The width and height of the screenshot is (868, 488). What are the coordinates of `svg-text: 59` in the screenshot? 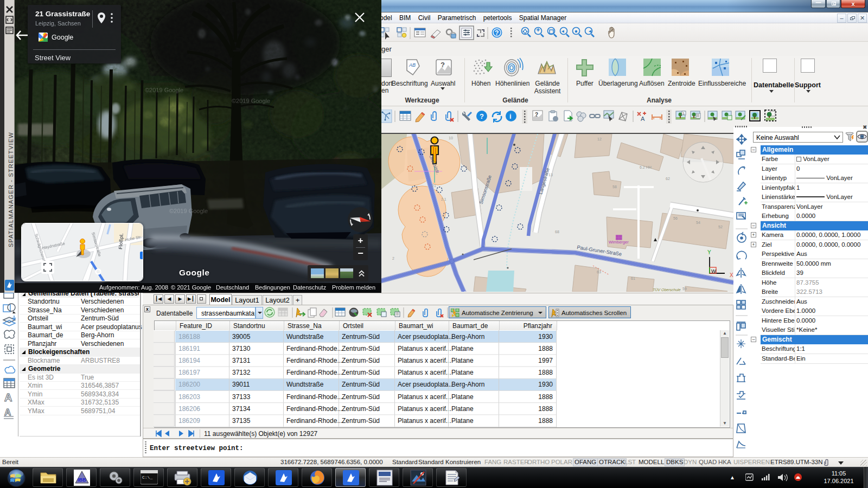 It's located at (685, 288).